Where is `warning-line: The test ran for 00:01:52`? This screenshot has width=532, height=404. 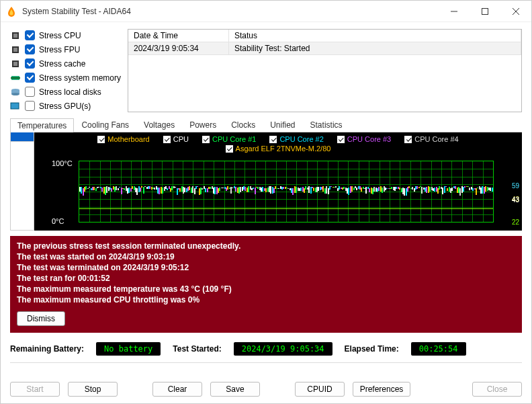
warning-line: The test ran for 00:01:52 is located at coordinates (266, 278).